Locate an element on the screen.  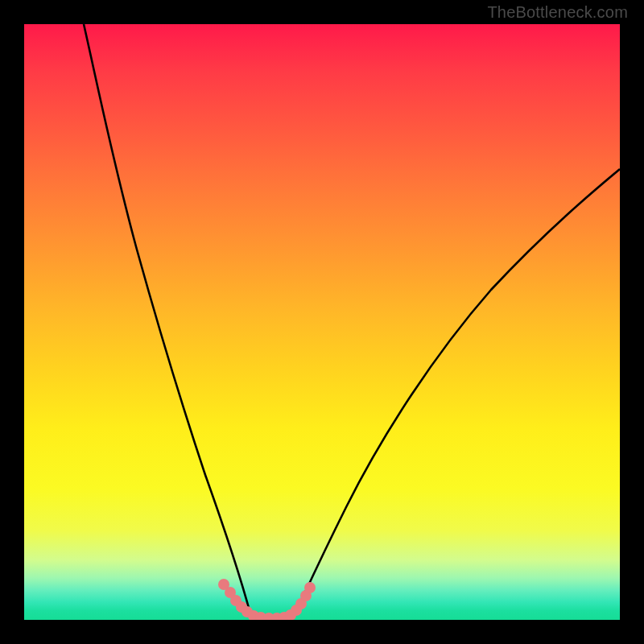
watermark-text: TheBottleneck.com is located at coordinates (557, 13).